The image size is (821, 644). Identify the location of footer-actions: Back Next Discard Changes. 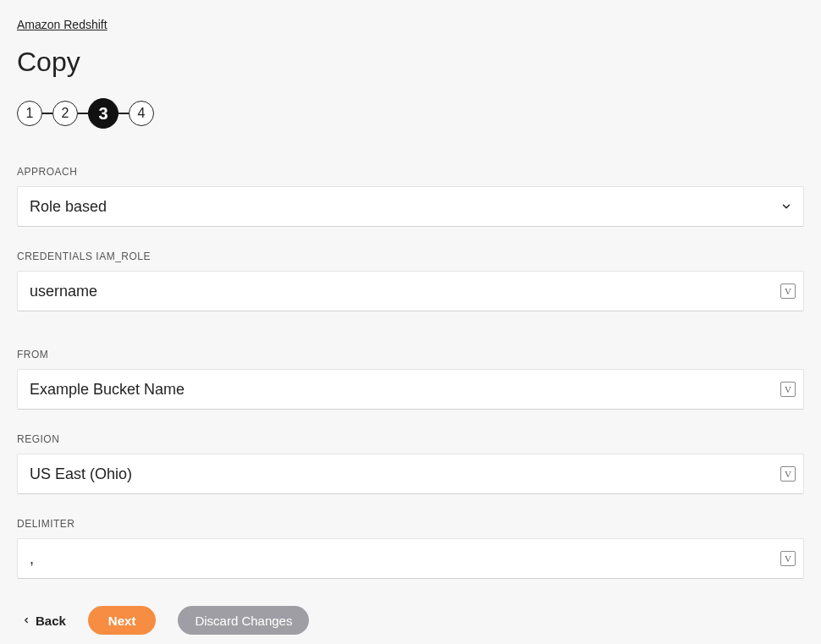
(410, 620).